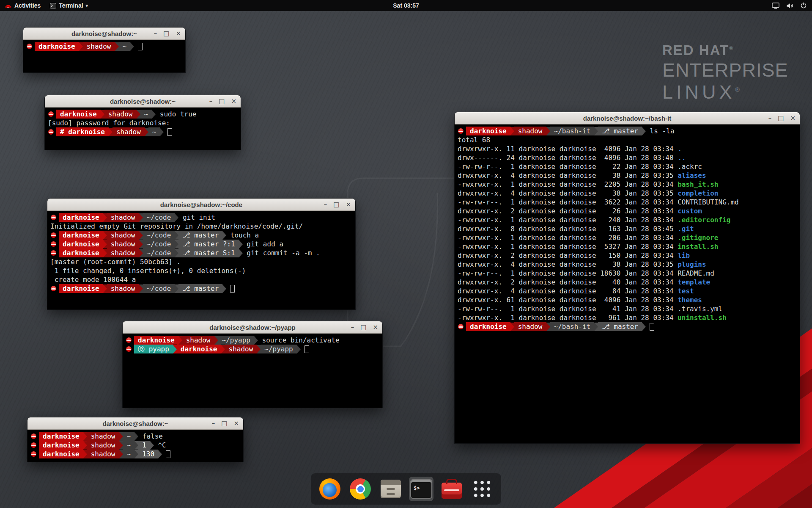 This screenshot has width=812, height=508. I want to click on volume-icon, so click(790, 6).